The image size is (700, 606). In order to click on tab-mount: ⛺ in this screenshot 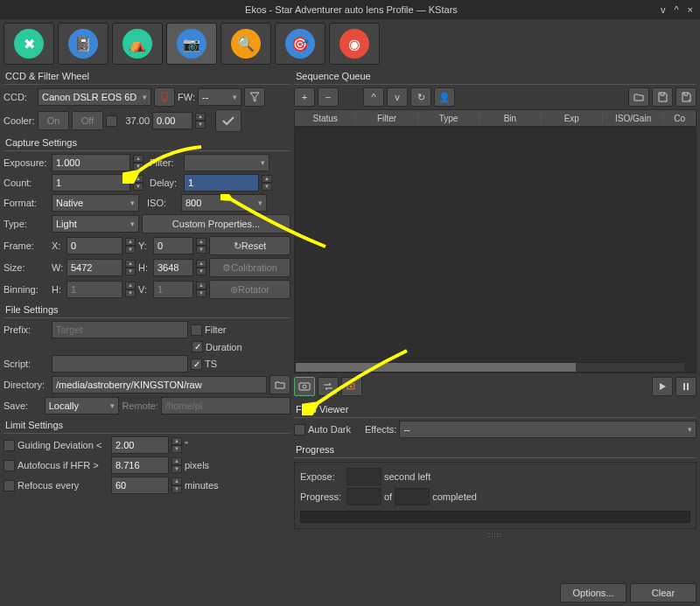, I will do `click(137, 44)`.